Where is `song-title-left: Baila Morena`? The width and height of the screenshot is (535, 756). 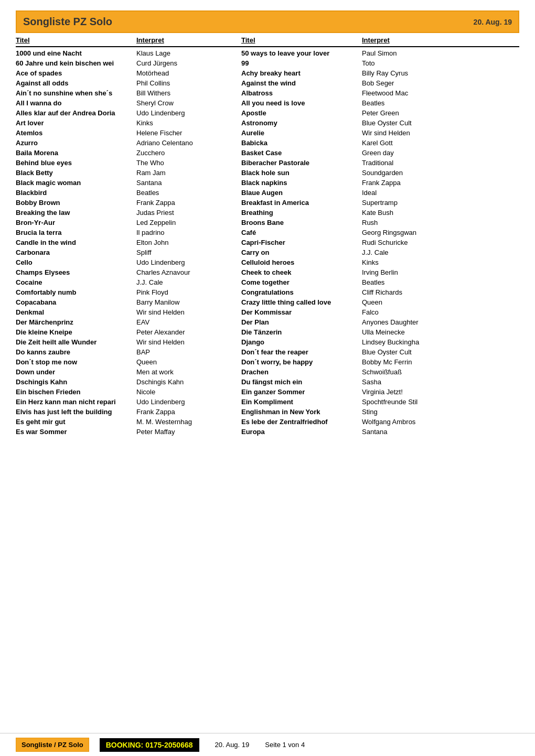 song-title-left: Baila Morena is located at coordinates (76, 153).